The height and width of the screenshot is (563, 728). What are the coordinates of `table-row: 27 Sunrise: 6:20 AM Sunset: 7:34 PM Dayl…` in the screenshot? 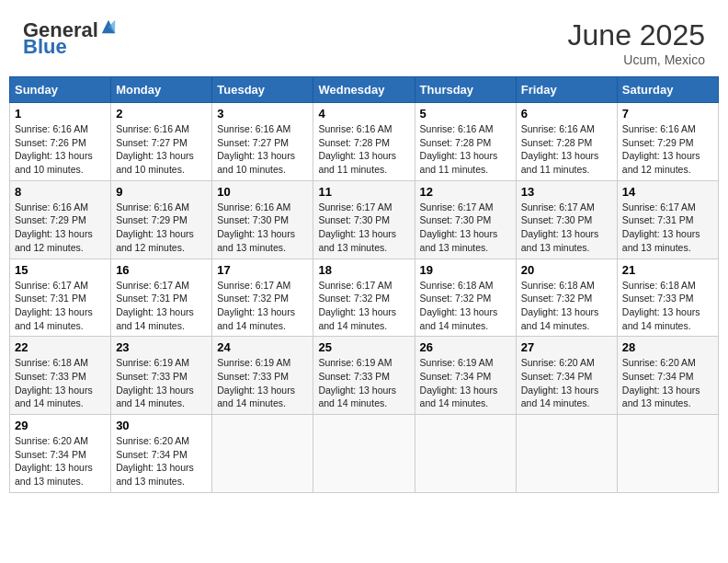 It's located at (566, 375).